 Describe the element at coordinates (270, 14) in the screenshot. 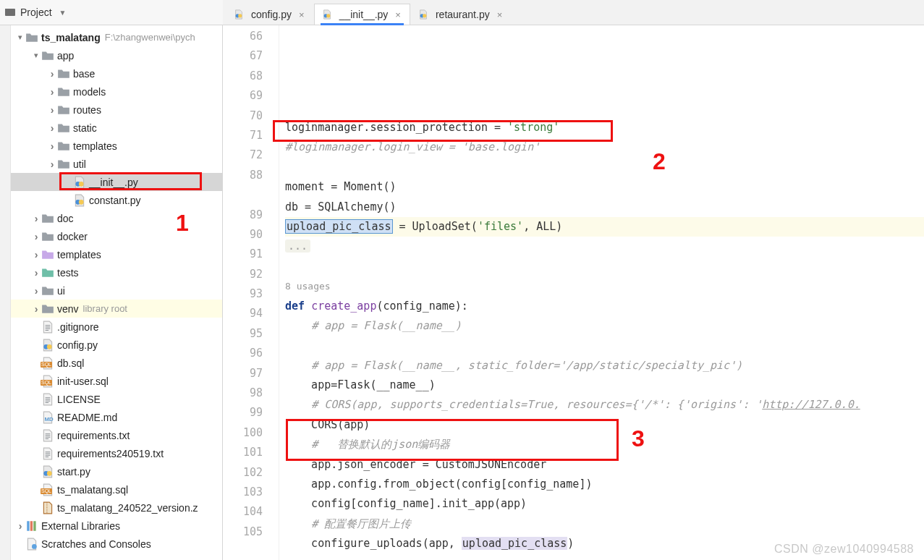

I see `editor-tab: config.py×` at that location.